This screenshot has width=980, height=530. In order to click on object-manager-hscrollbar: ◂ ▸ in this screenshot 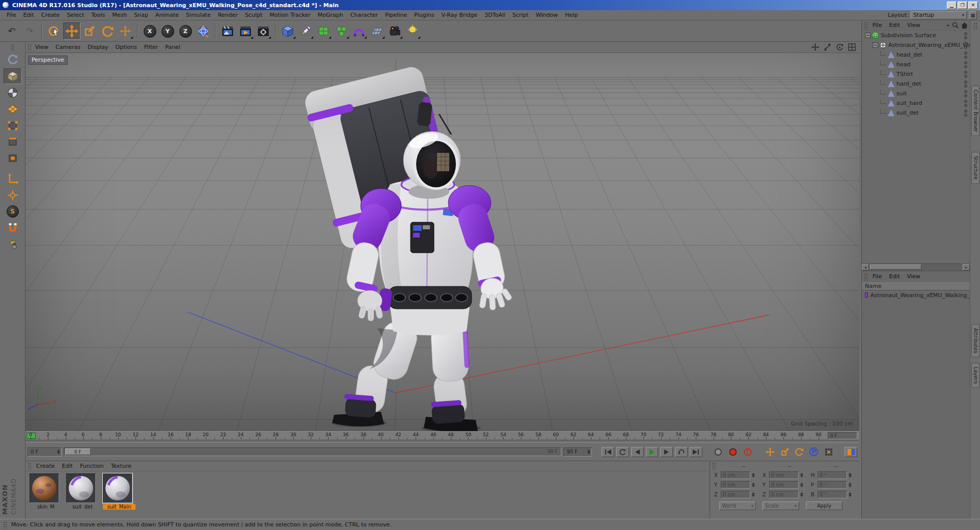, I will do `click(916, 267)`.